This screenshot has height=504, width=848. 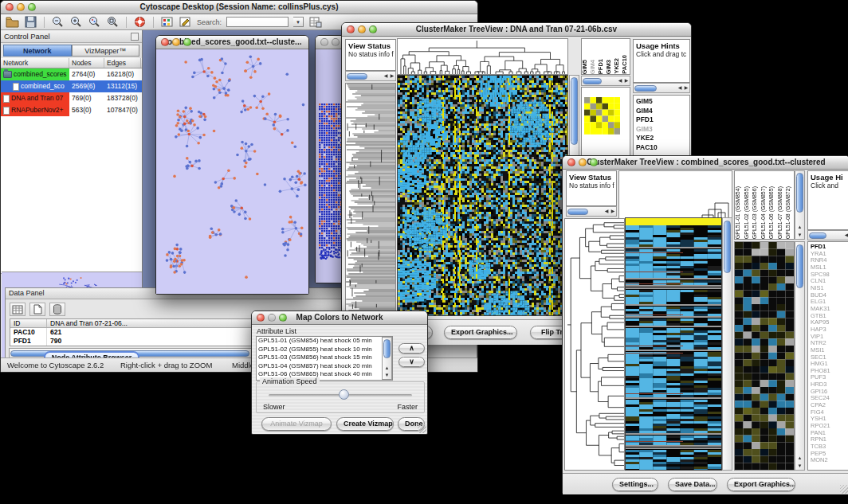 I want to click on animation-speed-slider, so click(x=340, y=395).